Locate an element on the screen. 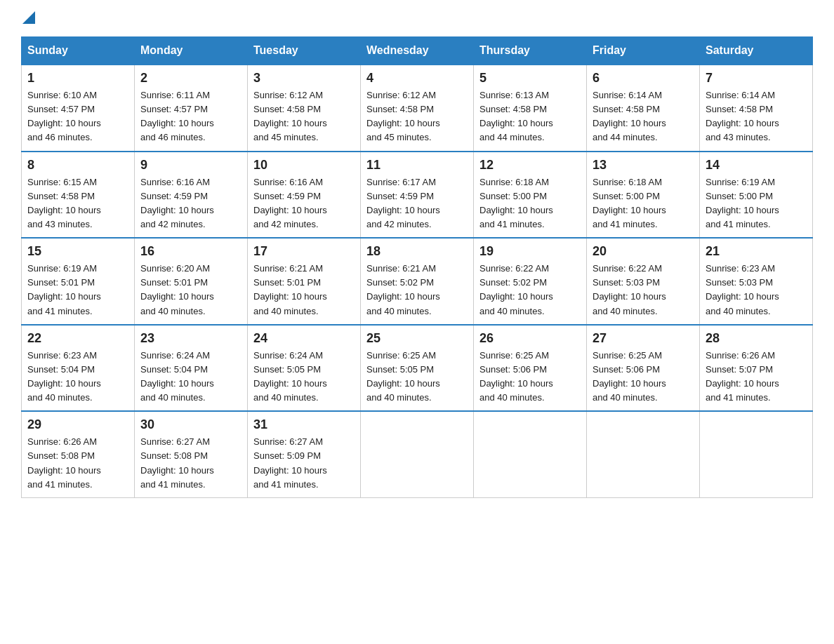  calendar-cell: 30 Sunrise: 6:27 AMSunset: 5:08 PMDaylig… is located at coordinates (191, 455).